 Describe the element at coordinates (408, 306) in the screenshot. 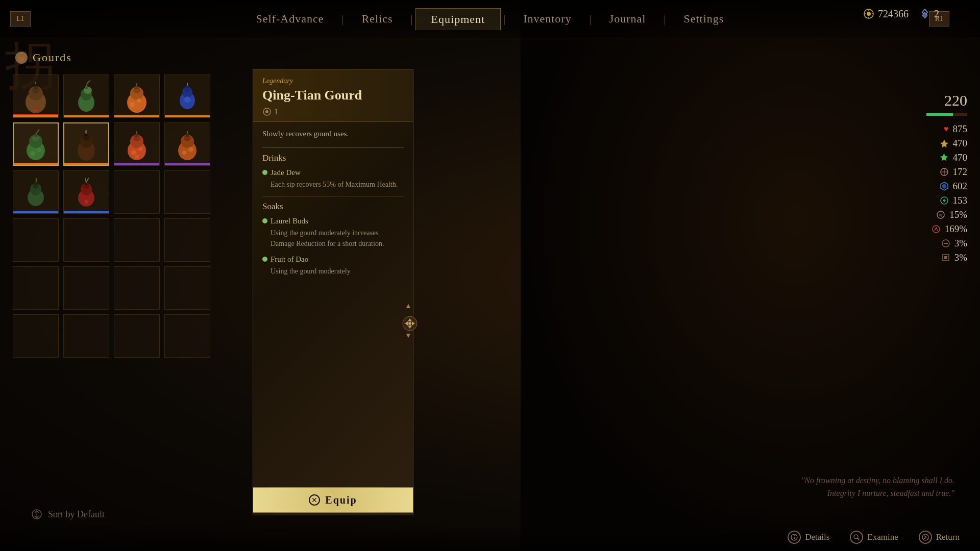

I see `scroll-up-button: ▲` at that location.